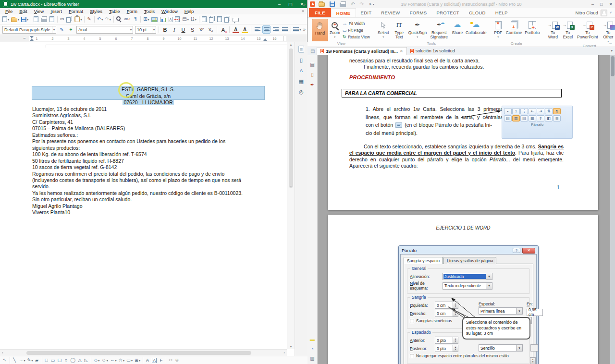 The image size is (615, 364). What do you see at coordinates (171, 19) in the screenshot?
I see `insert-text-box-icon: A` at bounding box center [171, 19].